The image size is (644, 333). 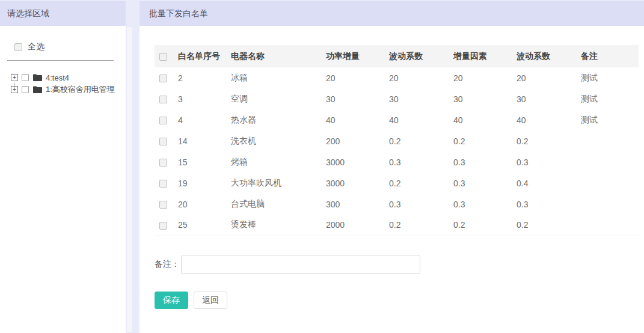 I want to click on table-row: 15烤箱30000.30.30.3, so click(x=397, y=162).